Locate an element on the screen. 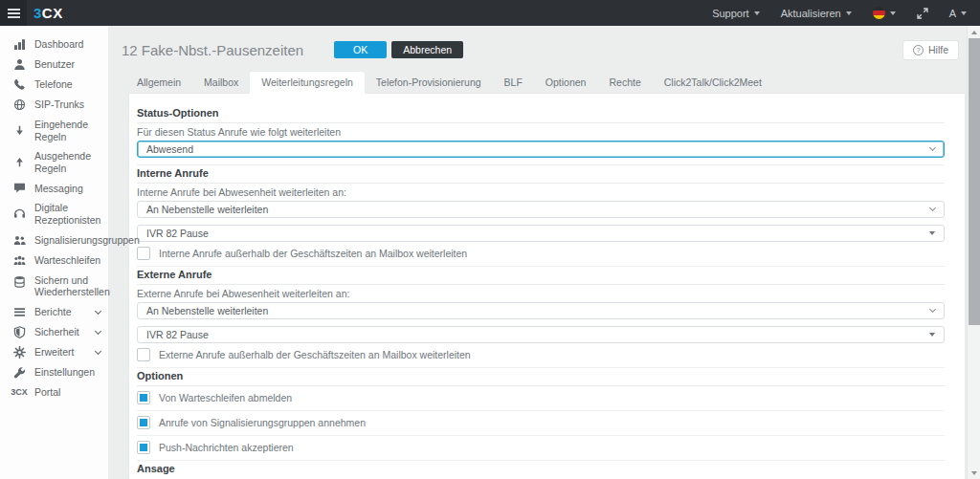  interne-destination-select: An Nebenstelle weiterleiten is located at coordinates (541, 209).